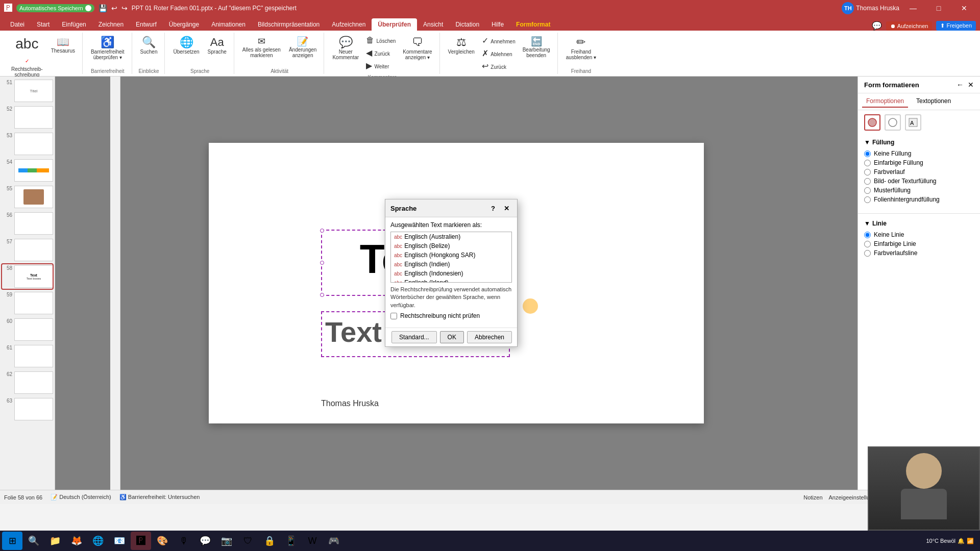  What do you see at coordinates (74, 24) in the screenshot?
I see `tab-einfuegen: Einfügen` at bounding box center [74, 24].